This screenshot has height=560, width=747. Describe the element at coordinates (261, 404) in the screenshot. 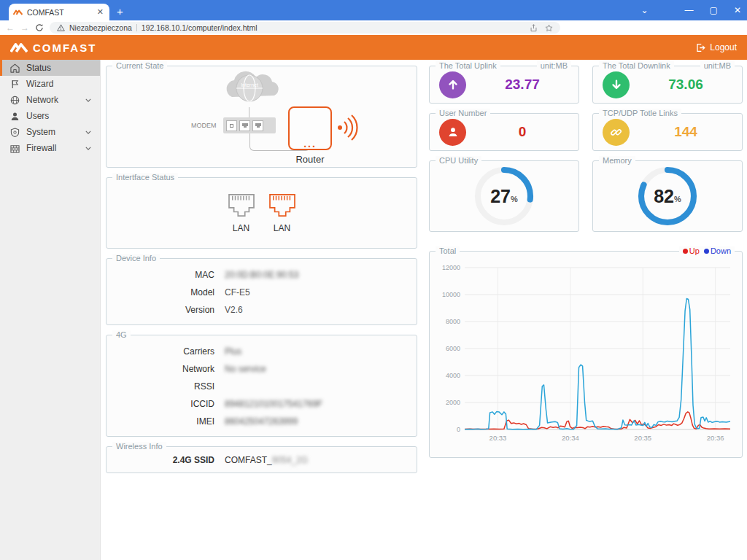

I see `4g-row-iccid: ICCID 8948121010017541769F` at that location.